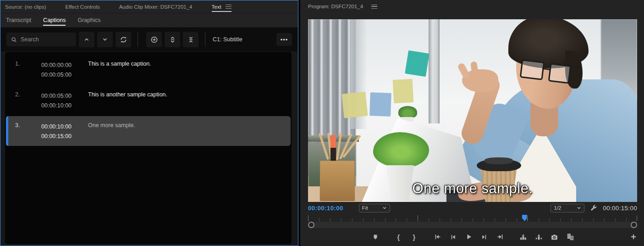 Image resolution: width=644 pixels, height=246 pixels. What do you see at coordinates (336, 6) in the screenshot?
I see `program-panel-title: Program: DSFC7201_4` at bounding box center [336, 6].